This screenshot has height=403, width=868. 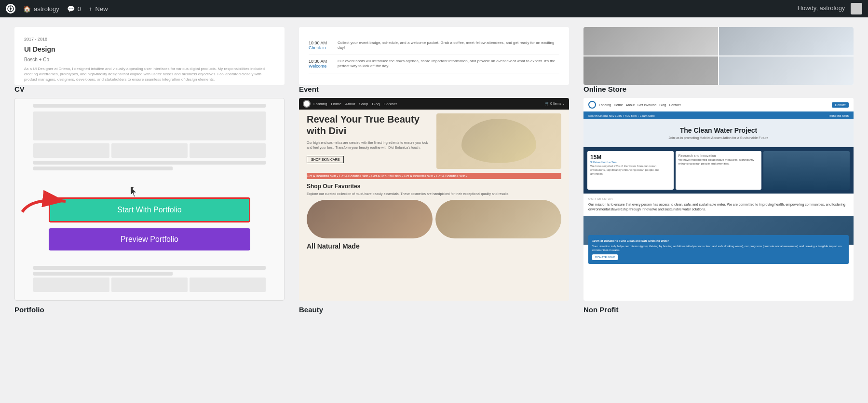 What do you see at coordinates (325, 159) in the screenshot?
I see `beauty-shop-btn: SHOP SKIN CARE` at bounding box center [325, 159].